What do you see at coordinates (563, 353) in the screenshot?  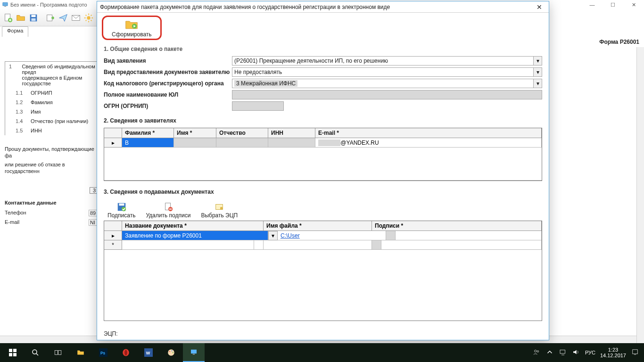 I see `tray-network-icon` at bounding box center [563, 353].